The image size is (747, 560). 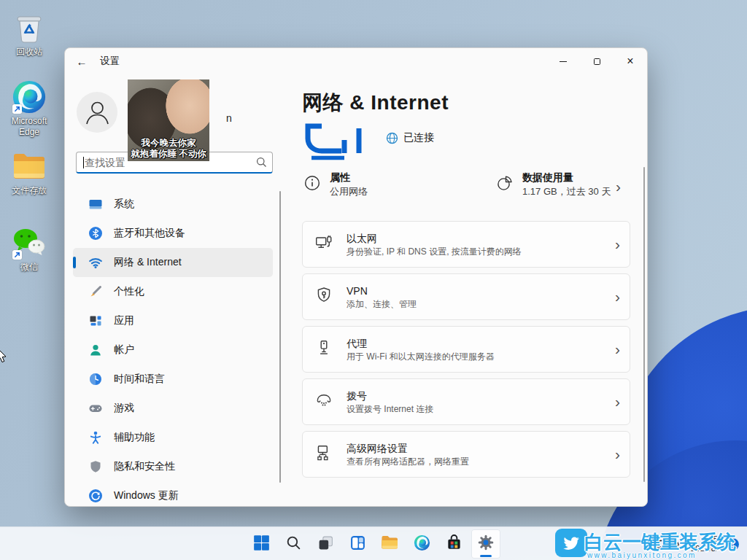 What do you see at coordinates (597, 61) in the screenshot?
I see `window-controls: ×` at bounding box center [597, 61].